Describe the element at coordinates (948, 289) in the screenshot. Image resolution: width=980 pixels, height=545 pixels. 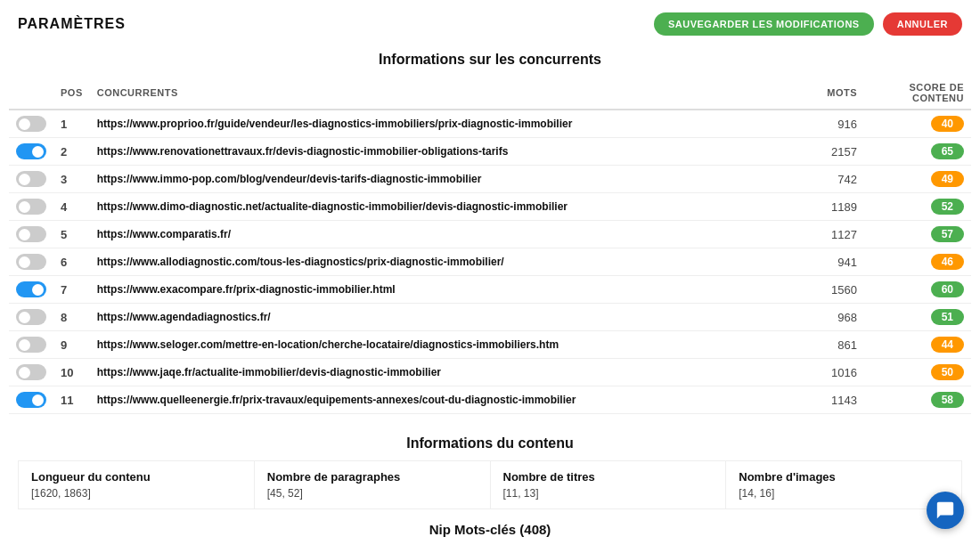
I see `score-badge: 60` at that location.